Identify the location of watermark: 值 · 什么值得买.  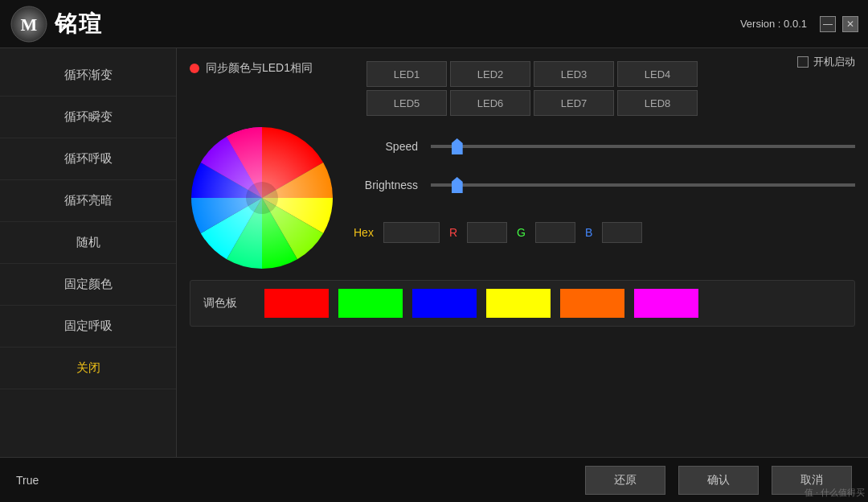
(834, 492).